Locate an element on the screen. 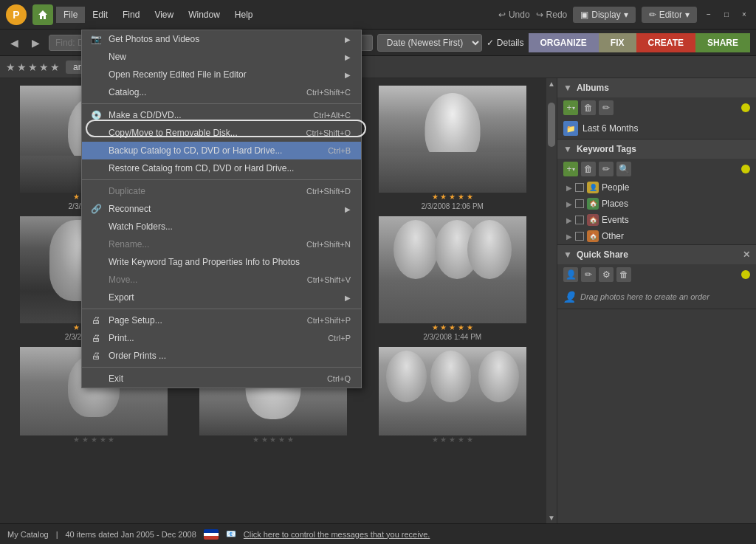 This screenshot has height=544, width=756. people-tag-icon: 👤 is located at coordinates (593, 187).